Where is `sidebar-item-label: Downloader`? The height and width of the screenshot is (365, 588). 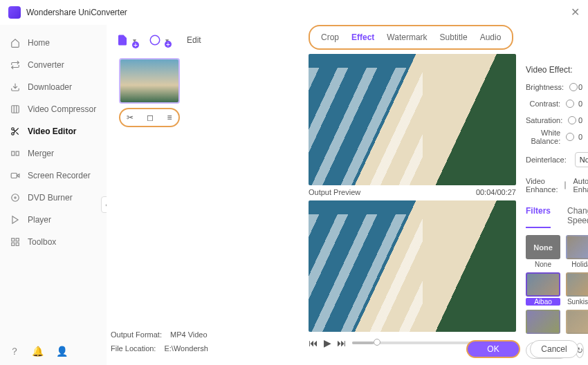
sidebar-item-label: Downloader is located at coordinates (50, 87).